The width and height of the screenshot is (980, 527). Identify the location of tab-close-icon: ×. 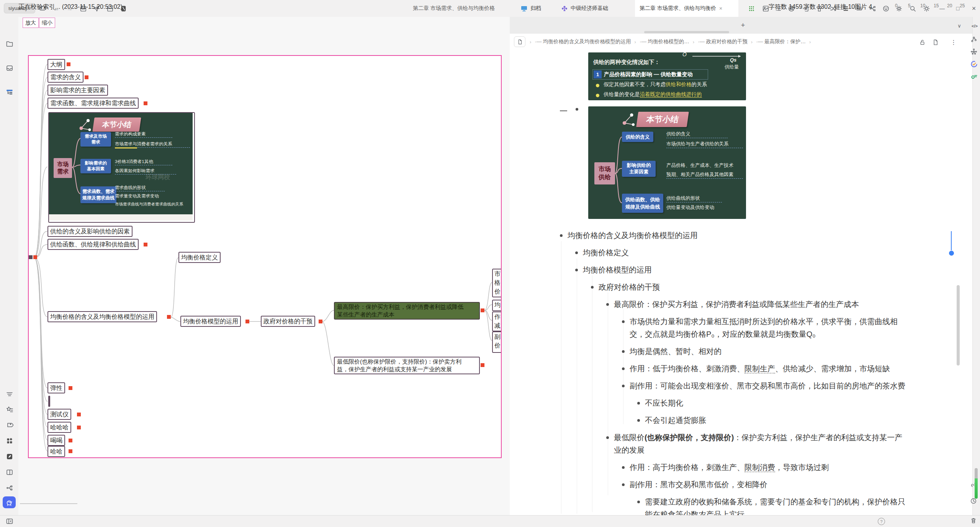
(721, 8).